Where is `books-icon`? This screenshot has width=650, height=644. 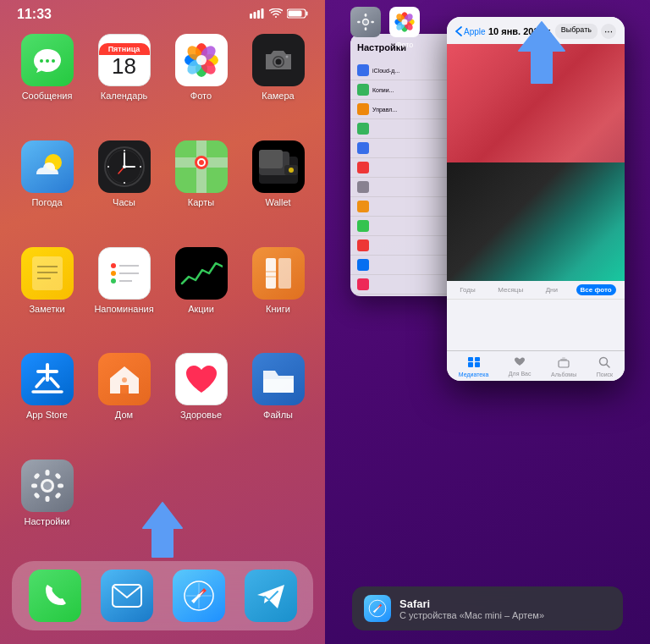 books-icon is located at coordinates (278, 273).